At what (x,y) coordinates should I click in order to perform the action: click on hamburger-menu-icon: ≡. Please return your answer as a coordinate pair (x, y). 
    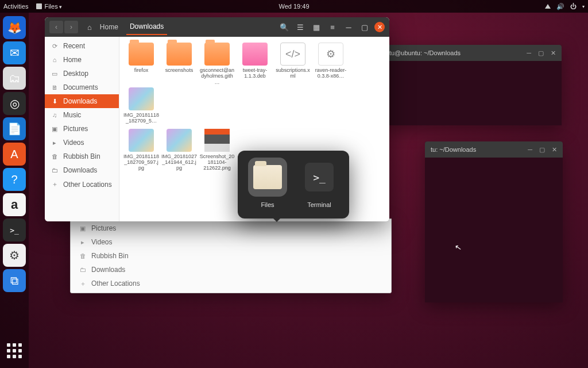
    Looking at the image, I should click on (332, 27).